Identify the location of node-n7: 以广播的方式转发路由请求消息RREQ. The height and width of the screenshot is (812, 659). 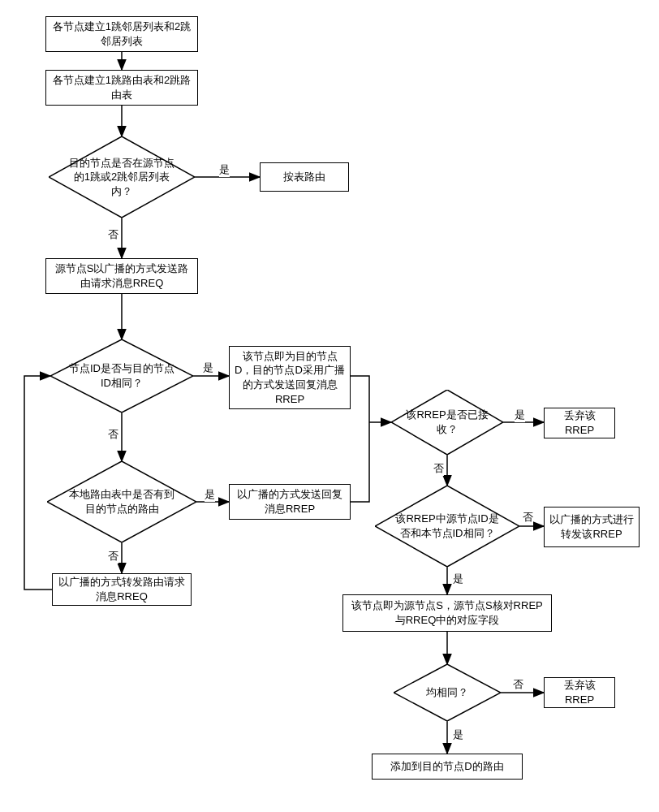
(122, 590).